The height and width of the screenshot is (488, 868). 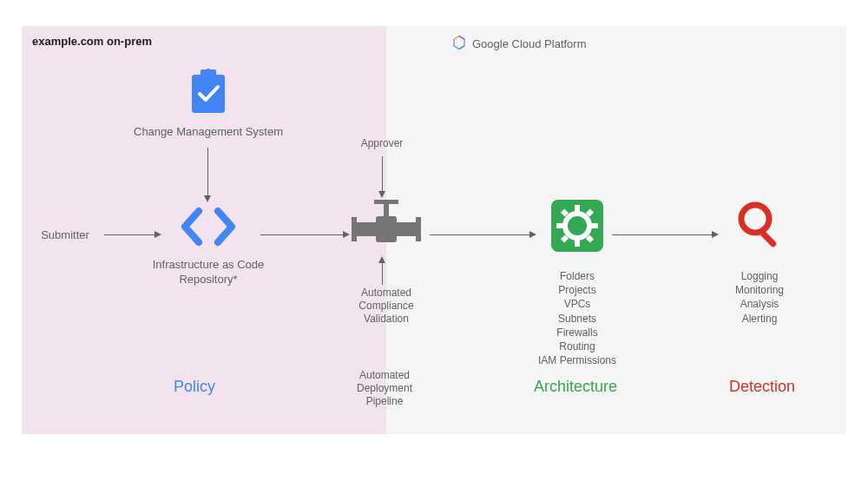 I want to click on architecture-gear-node, so click(x=577, y=228).